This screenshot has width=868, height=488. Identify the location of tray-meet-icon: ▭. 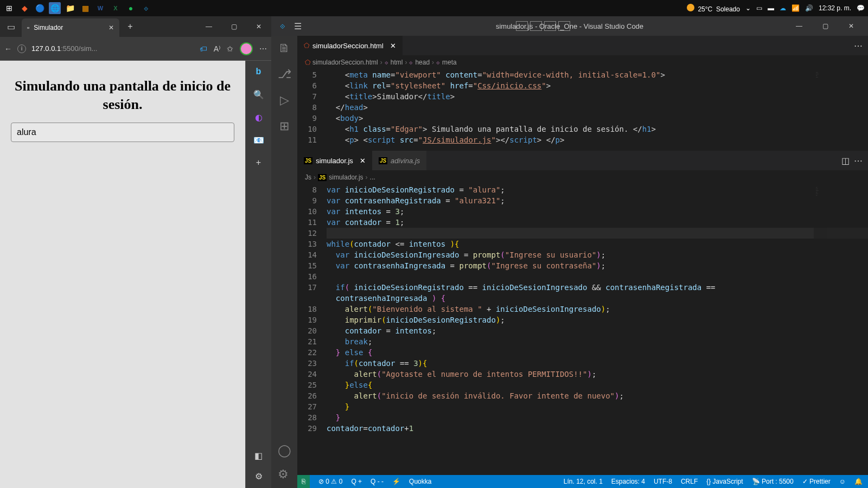
(760, 8).